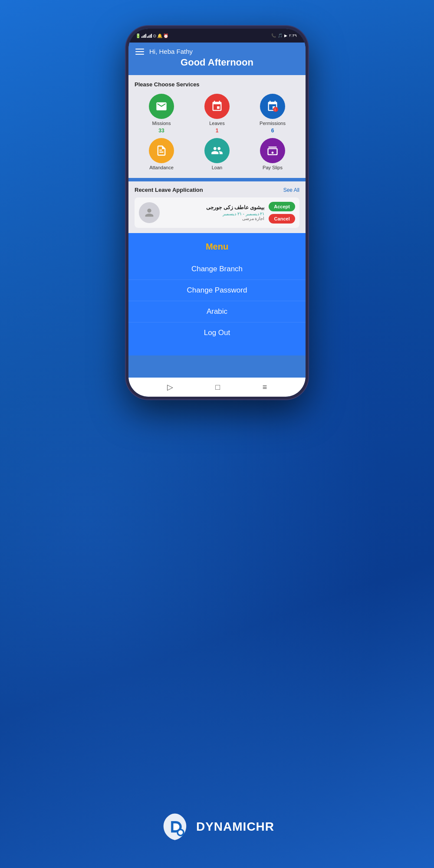 The image size is (434, 868). Describe the element at coordinates (217, 123) in the screenshot. I see `leaves-label: Leaves` at that location.